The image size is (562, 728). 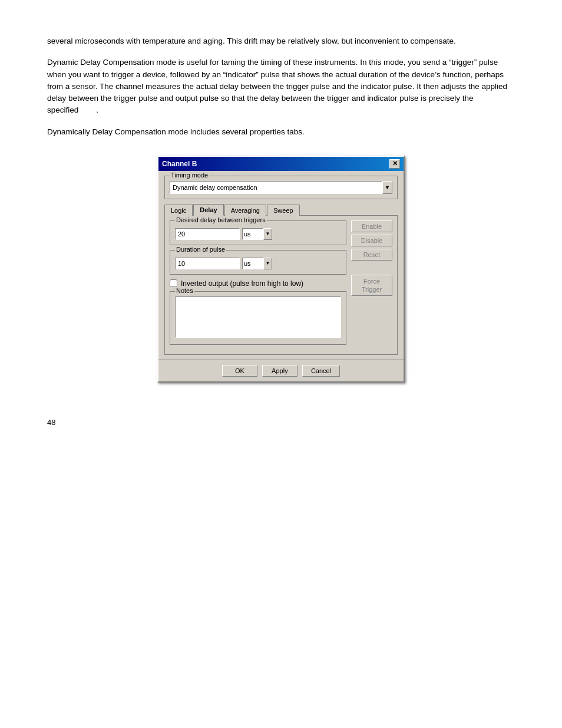 What do you see at coordinates (253, 263) in the screenshot?
I see `duration-unit-select: us ms s` at bounding box center [253, 263].